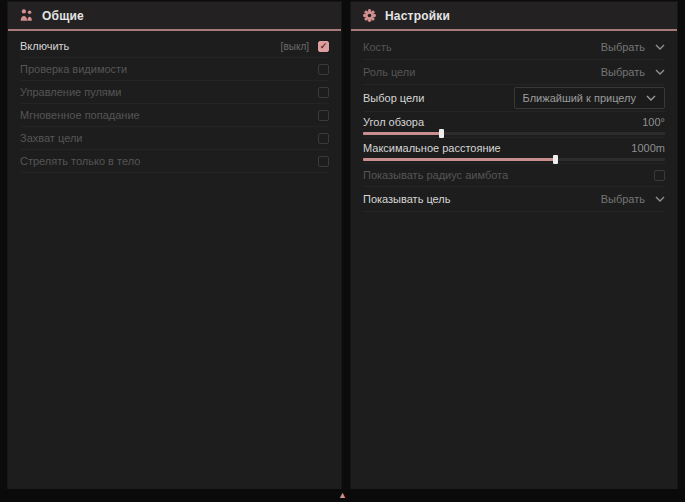  Describe the element at coordinates (324, 138) in the screenshot. I see `target-lock-checkbox` at that location.